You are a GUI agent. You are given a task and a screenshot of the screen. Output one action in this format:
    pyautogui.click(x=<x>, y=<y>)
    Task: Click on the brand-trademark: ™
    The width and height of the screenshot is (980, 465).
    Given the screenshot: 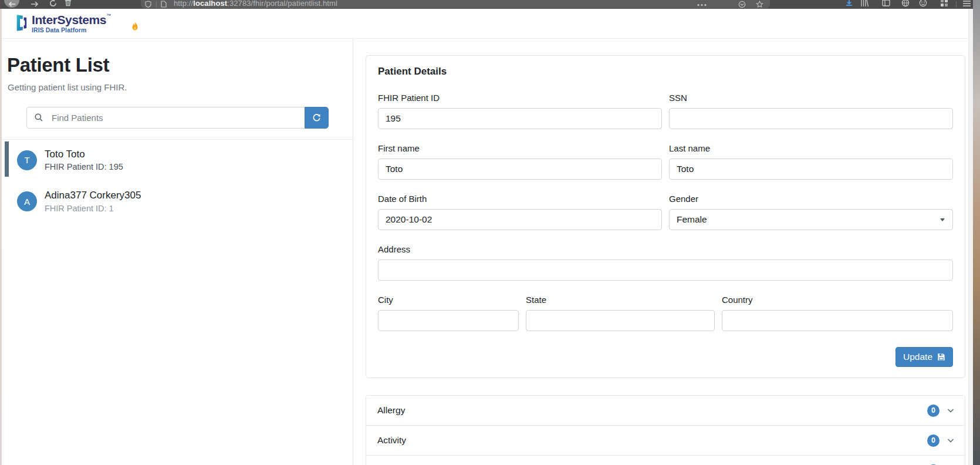 What is the action you would take?
    pyautogui.click(x=109, y=15)
    